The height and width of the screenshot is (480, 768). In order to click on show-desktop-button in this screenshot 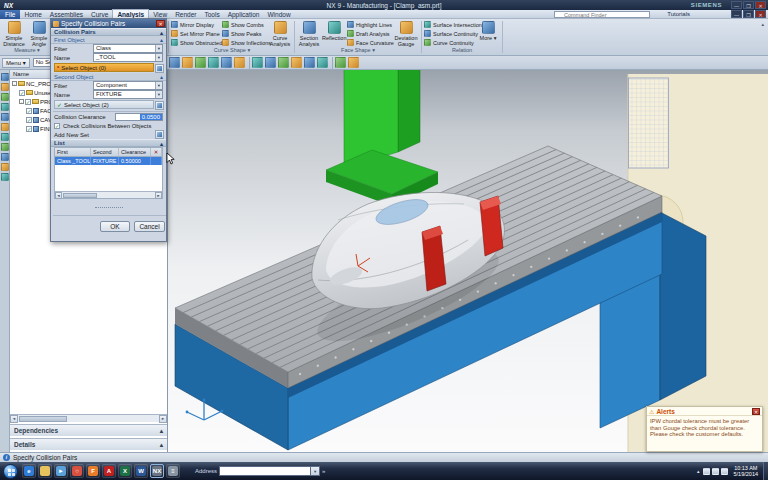, I will do `click(766, 471)`.